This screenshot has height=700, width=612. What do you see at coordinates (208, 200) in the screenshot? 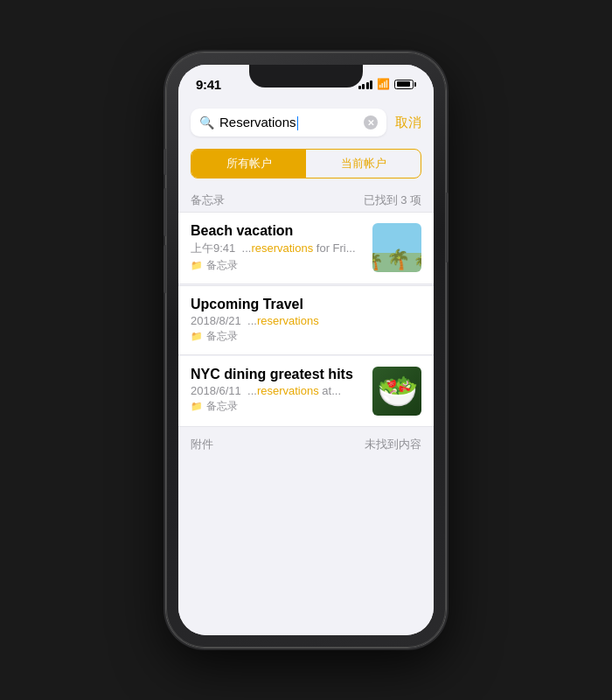
I see `notes-section-title: 备忘录` at bounding box center [208, 200].